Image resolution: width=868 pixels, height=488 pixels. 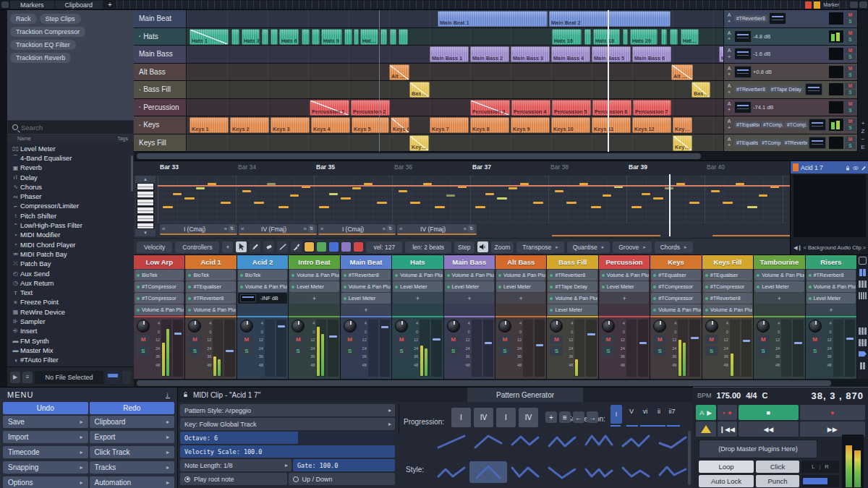 I want to click on track-header: ▪Keys, so click(x=161, y=125).